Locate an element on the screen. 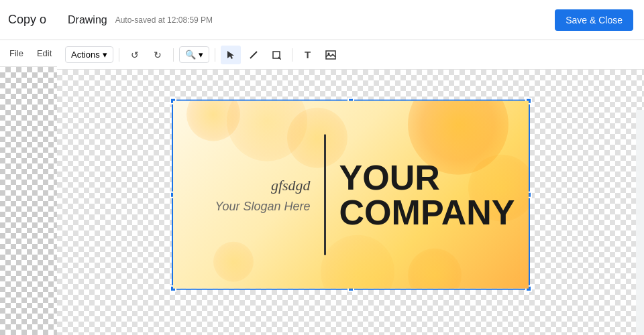 The image size is (644, 335). text-tool-button: T is located at coordinates (308, 55).